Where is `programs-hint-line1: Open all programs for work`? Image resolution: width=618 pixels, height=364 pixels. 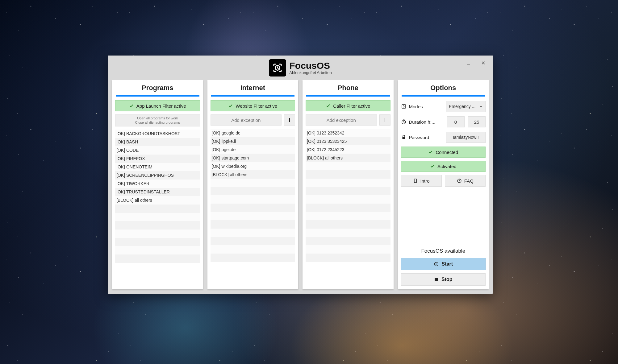 programs-hint-line1: Open all programs for work is located at coordinates (157, 118).